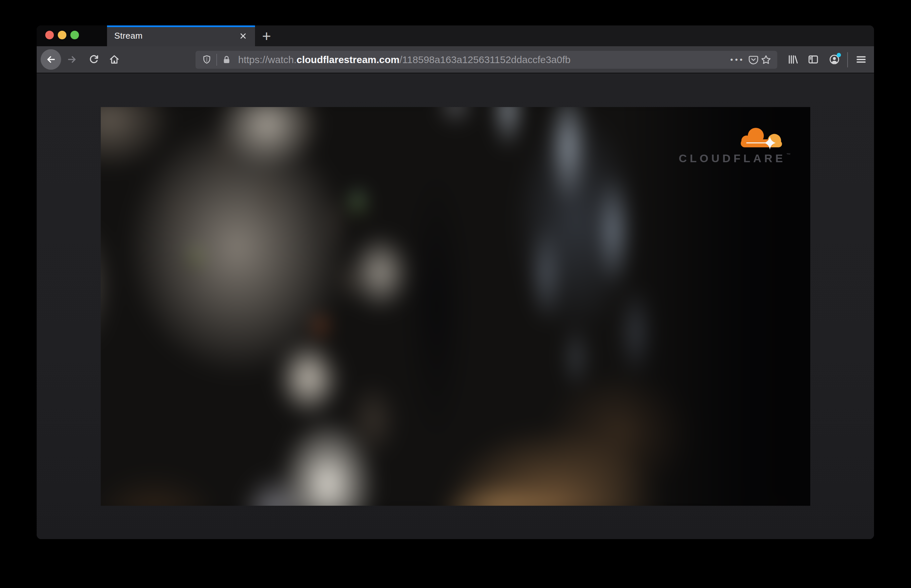 Image resolution: width=911 pixels, height=588 pixels. Describe the element at coordinates (455, 60) in the screenshot. I see `navigation-toolbar: https://watch.cloudflarestream.com/11859…` at that location.